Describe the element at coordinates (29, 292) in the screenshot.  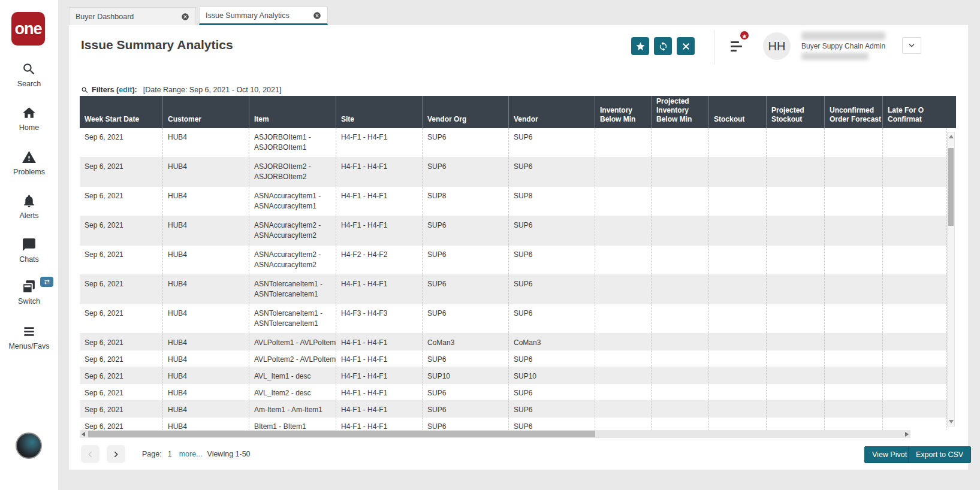
I see `sidebar-item-switch: Switch⇄` at that location.